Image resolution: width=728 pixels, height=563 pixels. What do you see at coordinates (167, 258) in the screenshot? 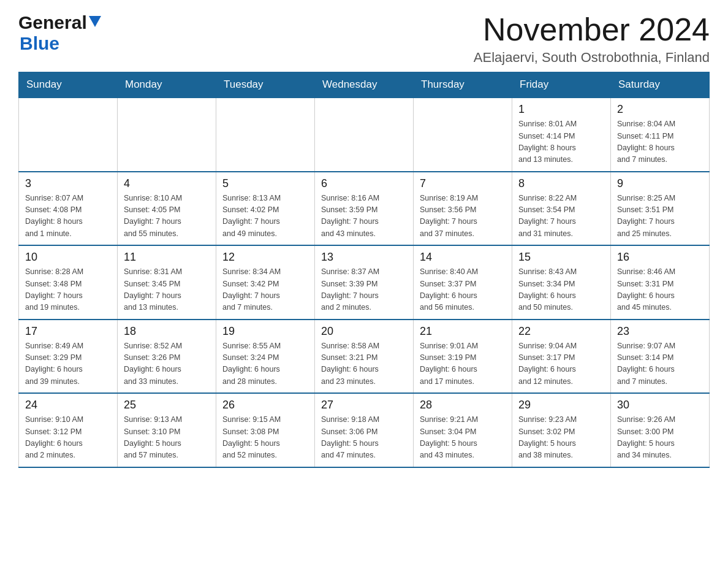
I see `day-number: 11` at bounding box center [167, 258].